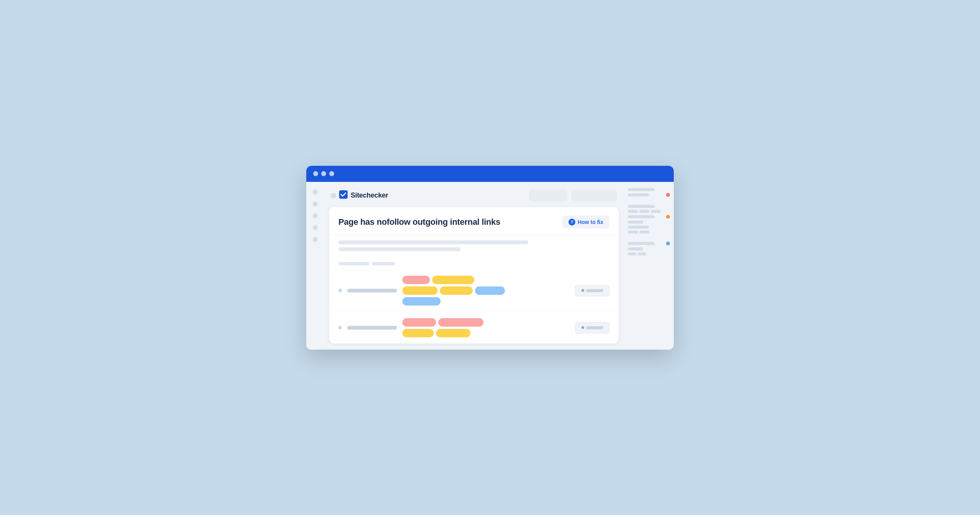 This screenshot has height=515, width=980. What do you see at coordinates (474, 198) in the screenshot?
I see `top-nav: Sitechecker` at bounding box center [474, 198].